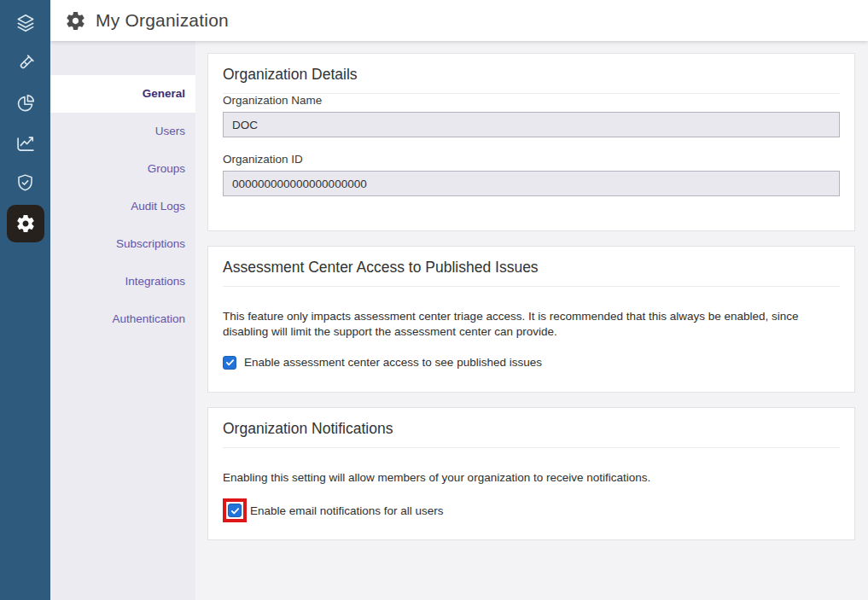  Describe the element at coordinates (393, 362) in the screenshot. I see `assessment-access-checkbox-label: Enable assessment center access to see p…` at that location.